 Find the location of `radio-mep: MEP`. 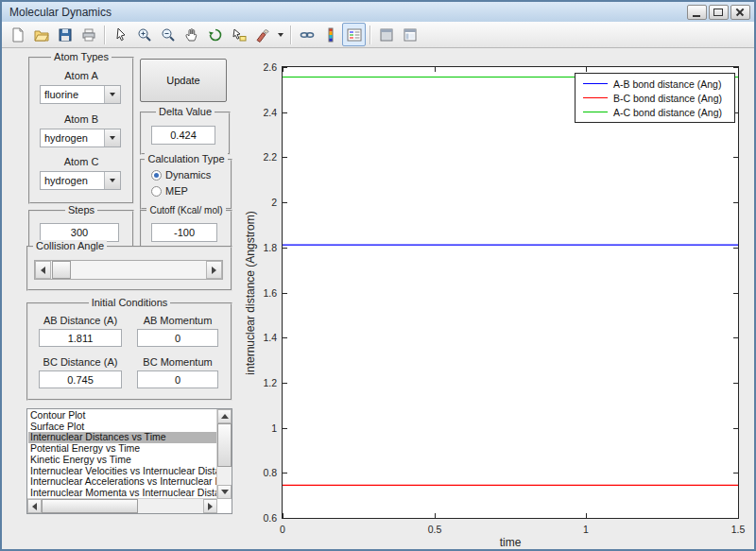

radio-mep: MEP is located at coordinates (170, 191).